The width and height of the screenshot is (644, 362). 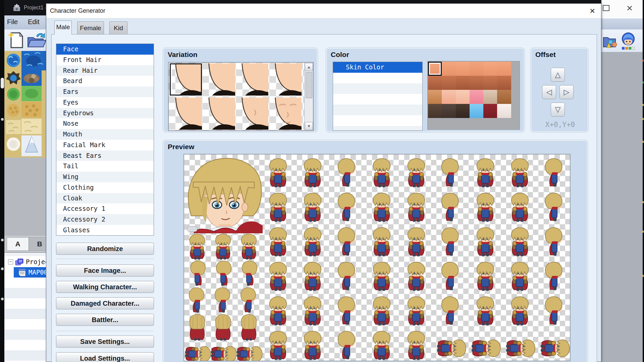 What do you see at coordinates (105, 60) in the screenshot?
I see `parts-list-item-front-hair: Front Hair` at bounding box center [105, 60].